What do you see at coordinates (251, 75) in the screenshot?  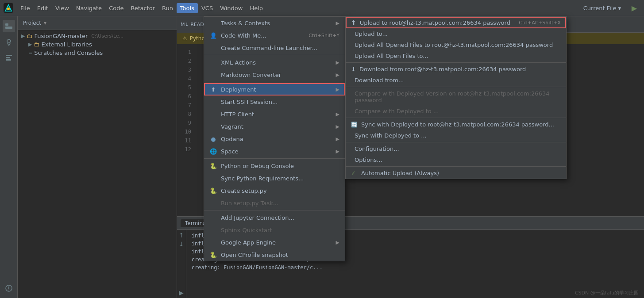 I see `markdown-label: Markdown Converter` at bounding box center [251, 75].